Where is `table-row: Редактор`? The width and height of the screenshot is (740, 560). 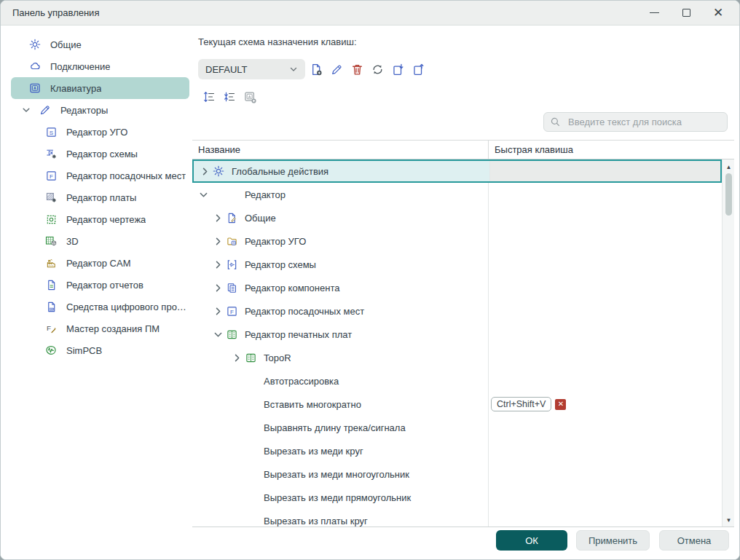 table-row: Редактор is located at coordinates (457, 194).